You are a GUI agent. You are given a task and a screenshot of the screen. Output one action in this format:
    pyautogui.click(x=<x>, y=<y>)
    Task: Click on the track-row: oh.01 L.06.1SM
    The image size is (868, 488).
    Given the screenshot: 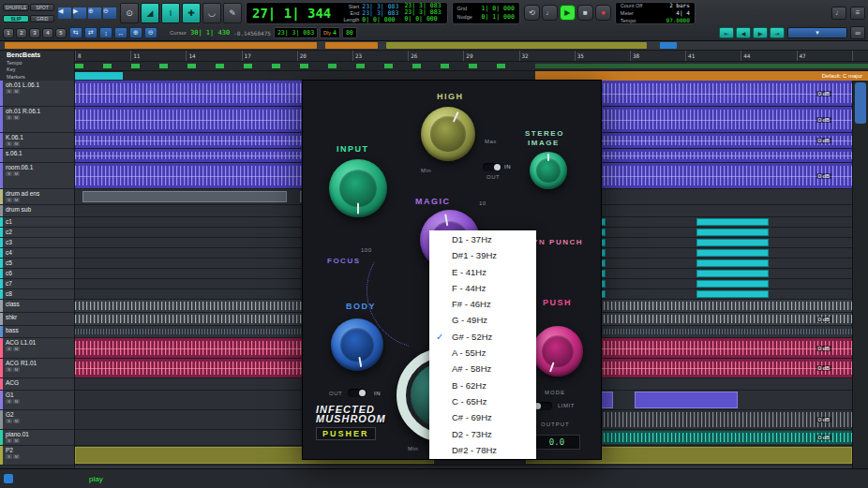 What is the action you would take?
    pyautogui.click(x=37, y=94)
    